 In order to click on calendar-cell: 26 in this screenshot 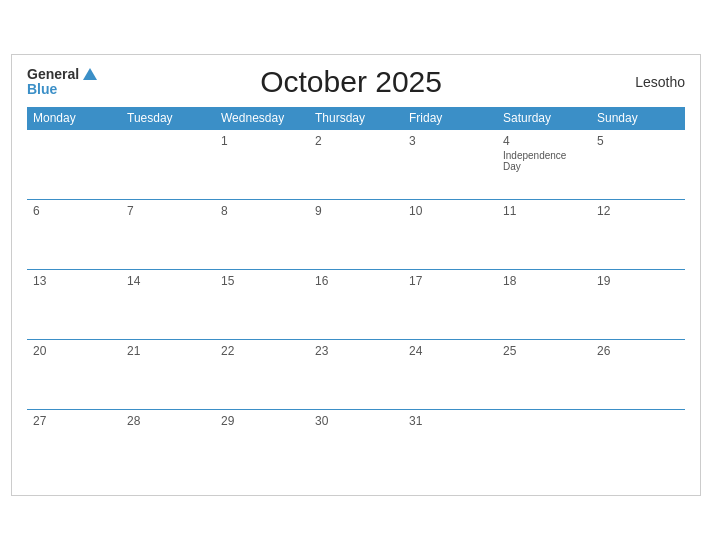, I will do `click(638, 375)`.